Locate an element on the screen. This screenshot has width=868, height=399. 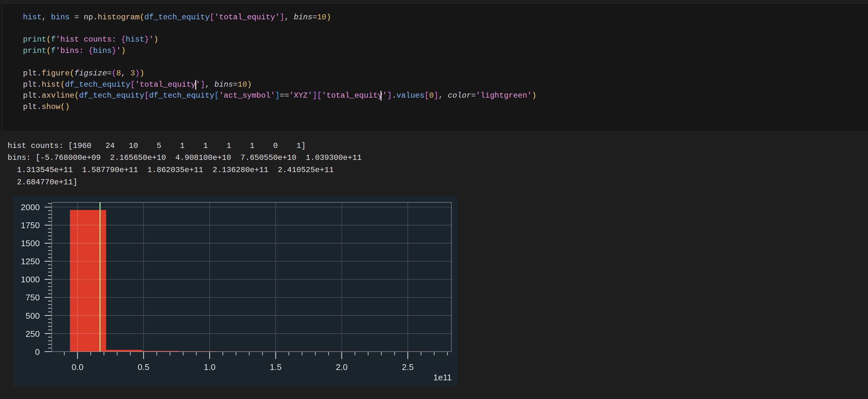
svg-text: 1750 is located at coordinates (30, 225).